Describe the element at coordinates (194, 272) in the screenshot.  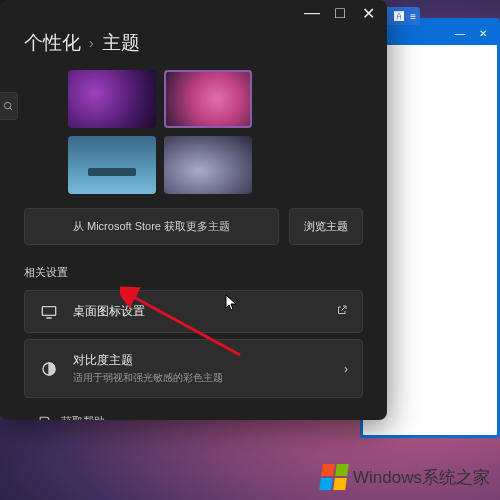
I see `related-settings-label: 相关设置` at that location.